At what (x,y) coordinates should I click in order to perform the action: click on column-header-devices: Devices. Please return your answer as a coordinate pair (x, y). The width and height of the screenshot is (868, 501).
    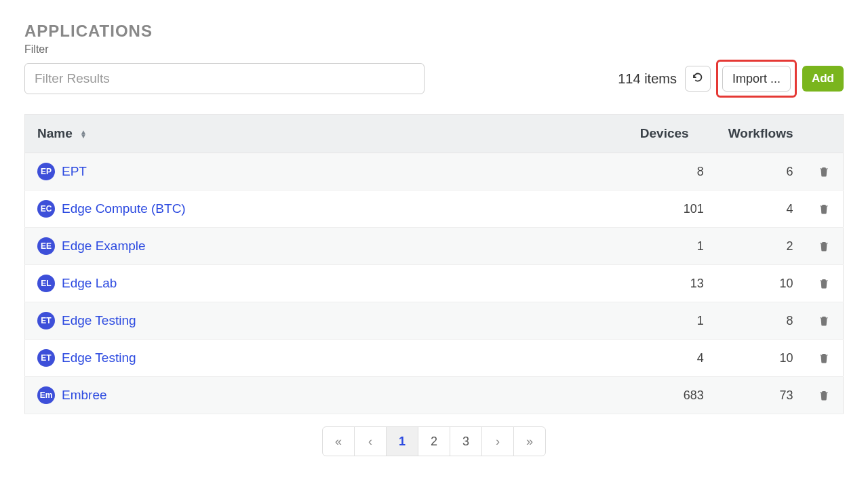
    Looking at the image, I should click on (672, 134).